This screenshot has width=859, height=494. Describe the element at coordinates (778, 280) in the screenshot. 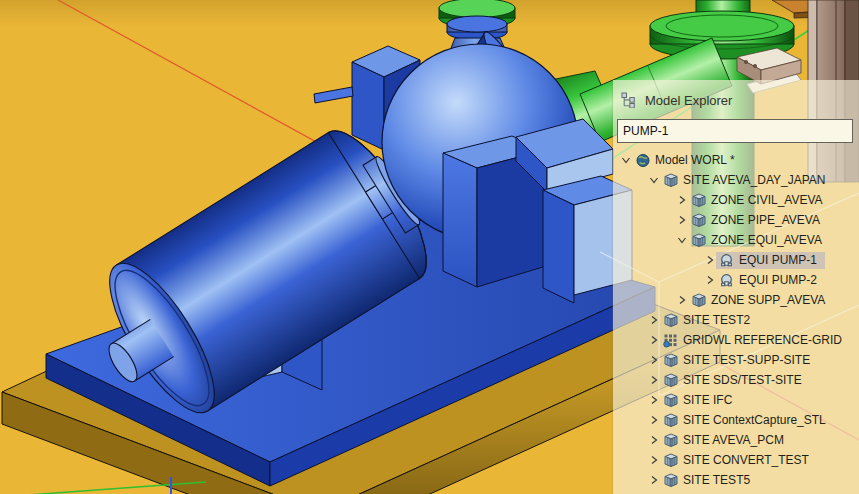

I see `tree-item-label: EQUI PUMP-2` at that location.